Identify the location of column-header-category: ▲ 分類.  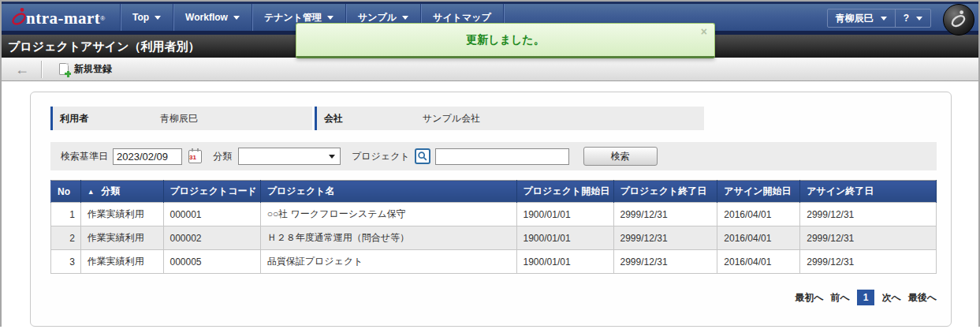
(121, 192).